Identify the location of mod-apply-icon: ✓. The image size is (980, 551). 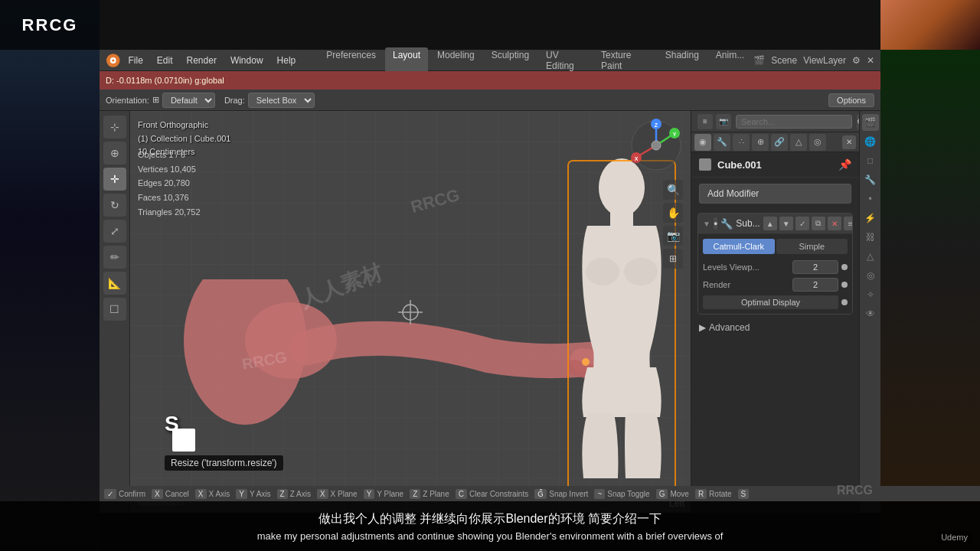
(802, 223).